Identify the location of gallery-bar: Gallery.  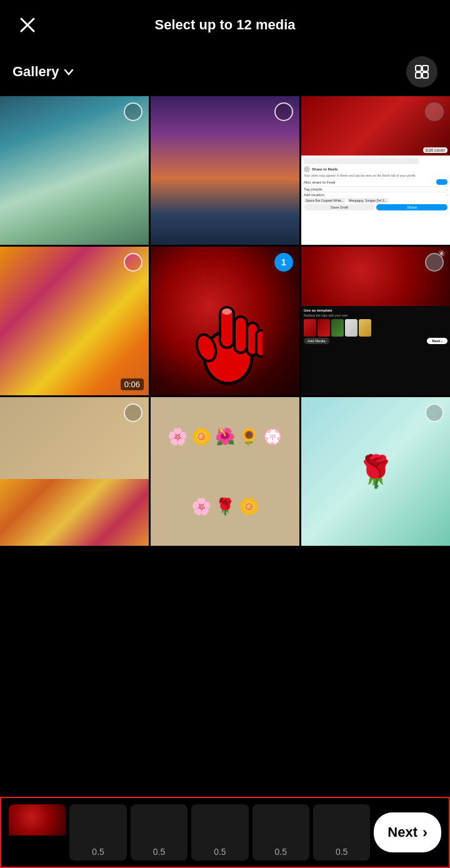
(225, 73).